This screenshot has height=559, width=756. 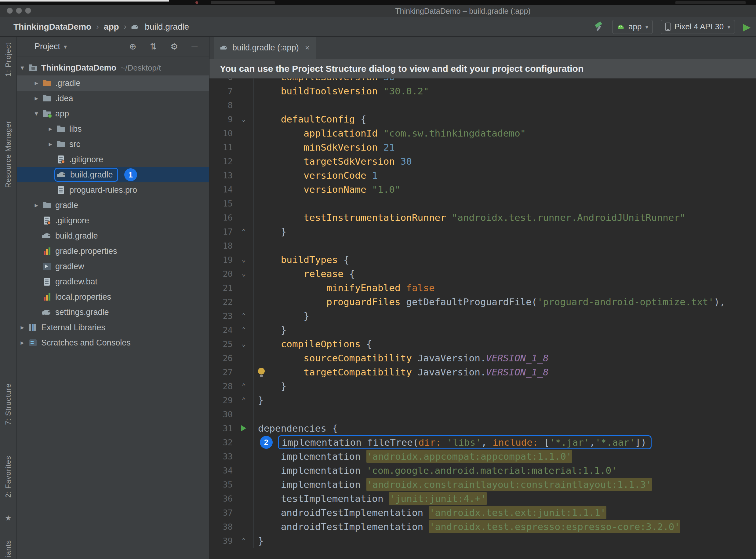 What do you see at coordinates (174, 47) in the screenshot?
I see `settings-gear-icon: ⚙` at bounding box center [174, 47].